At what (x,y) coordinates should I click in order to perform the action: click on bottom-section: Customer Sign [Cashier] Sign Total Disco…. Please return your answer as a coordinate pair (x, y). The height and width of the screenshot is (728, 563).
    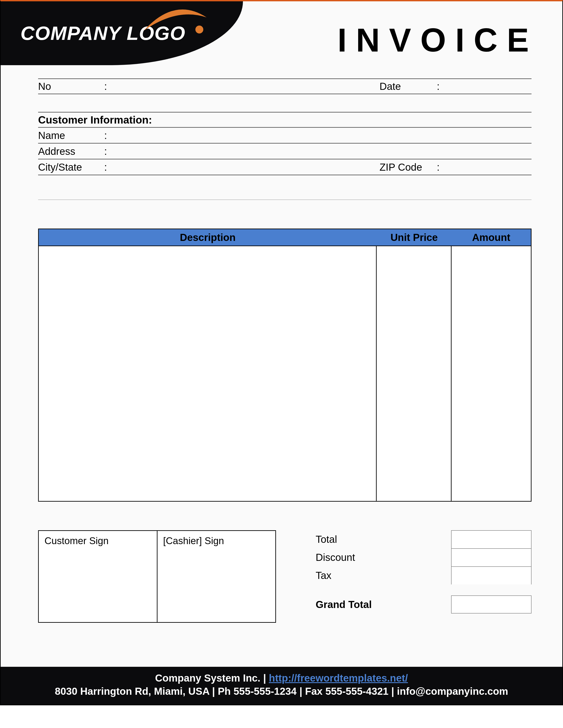
    Looking at the image, I should click on (285, 577).